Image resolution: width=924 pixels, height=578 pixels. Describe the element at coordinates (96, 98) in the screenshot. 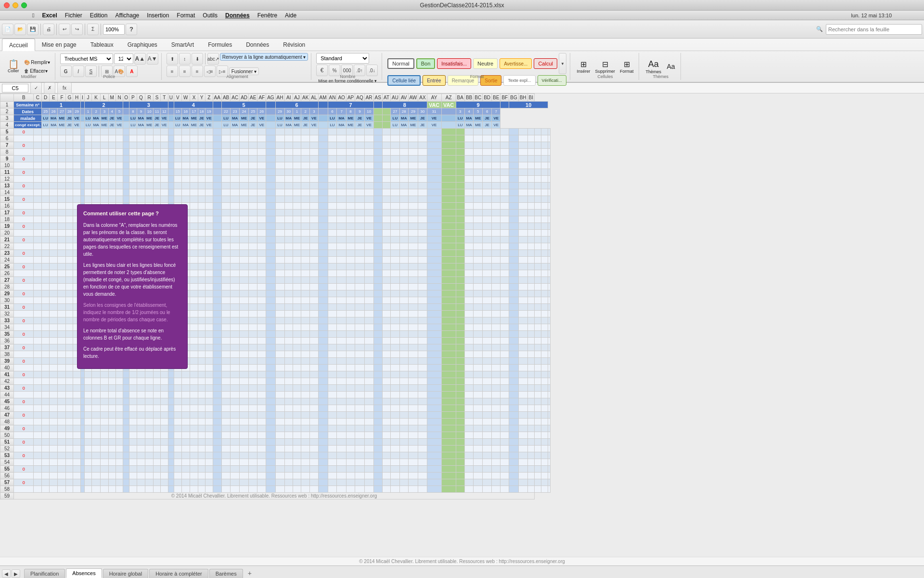

I see `col-K: K` at that location.